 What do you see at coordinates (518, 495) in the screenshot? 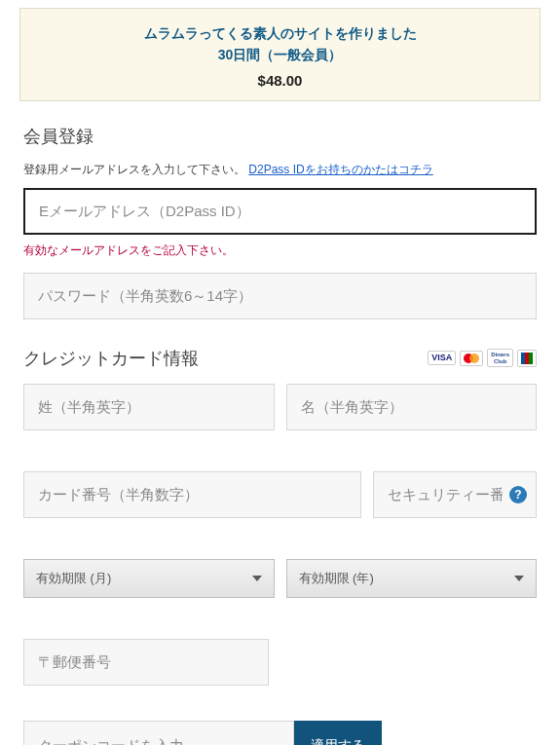
I see `security-help-icon: ?` at bounding box center [518, 495].